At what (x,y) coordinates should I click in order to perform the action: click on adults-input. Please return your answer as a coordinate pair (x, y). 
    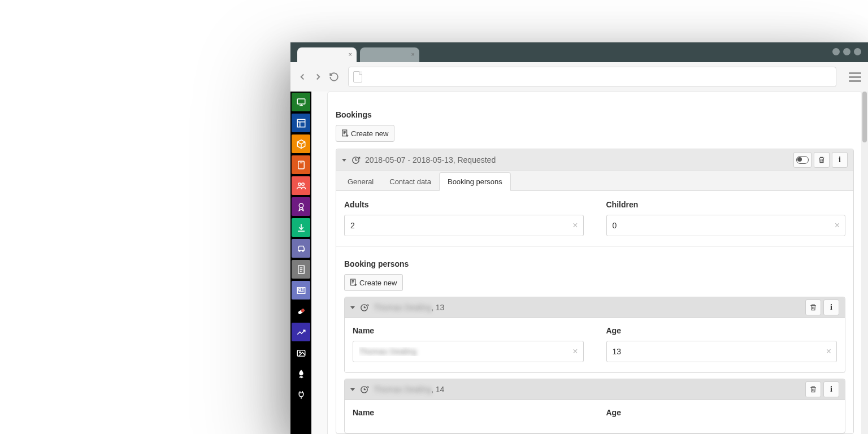
    Looking at the image, I should click on (464, 225).